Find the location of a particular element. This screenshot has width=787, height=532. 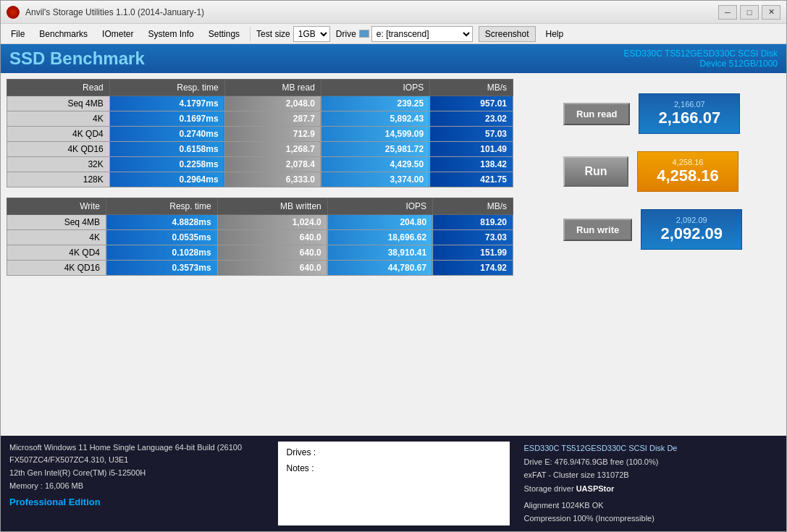

read-header-mb: MB read is located at coordinates (272, 88).